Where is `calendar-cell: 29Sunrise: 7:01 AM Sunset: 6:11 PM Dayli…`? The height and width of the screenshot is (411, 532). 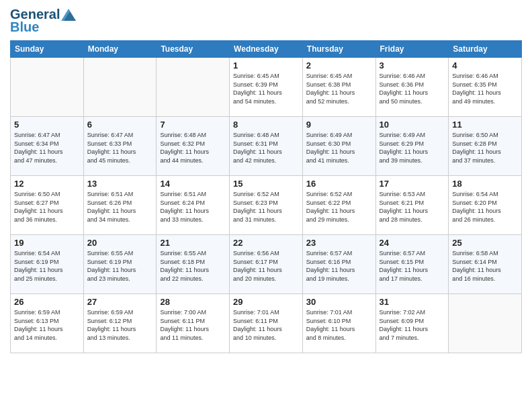 calendar-cell: 29Sunrise: 7:01 AM Sunset: 6:11 PM Dayli… is located at coordinates (266, 324).